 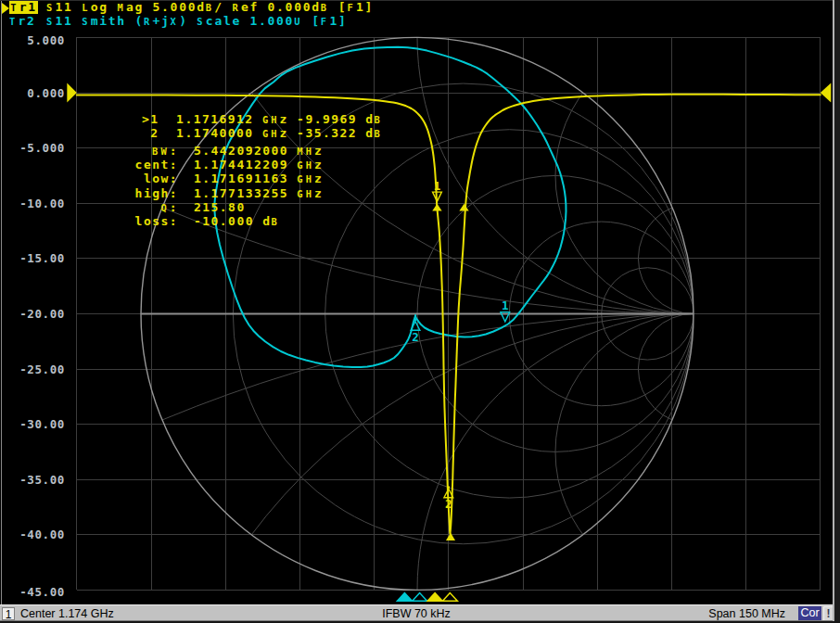 I want to click on bandwidth-center-marker, so click(x=451, y=537).